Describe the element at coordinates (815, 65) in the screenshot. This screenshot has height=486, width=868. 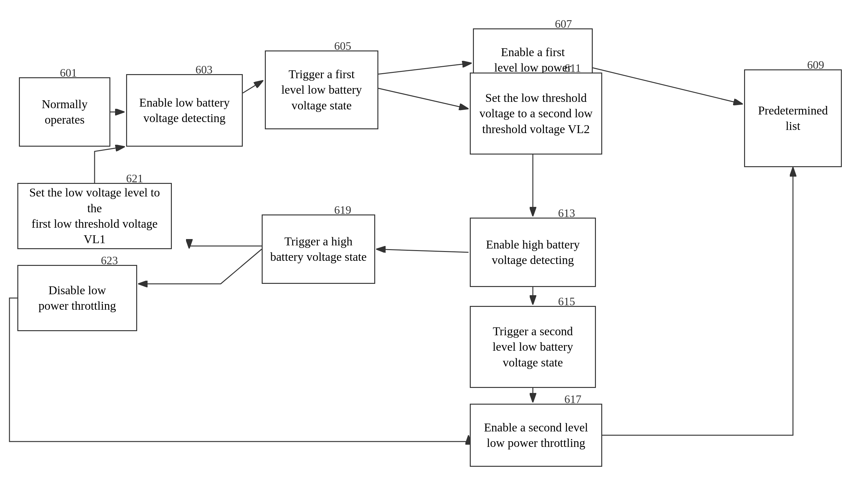
I see `label-609: 609` at that location.